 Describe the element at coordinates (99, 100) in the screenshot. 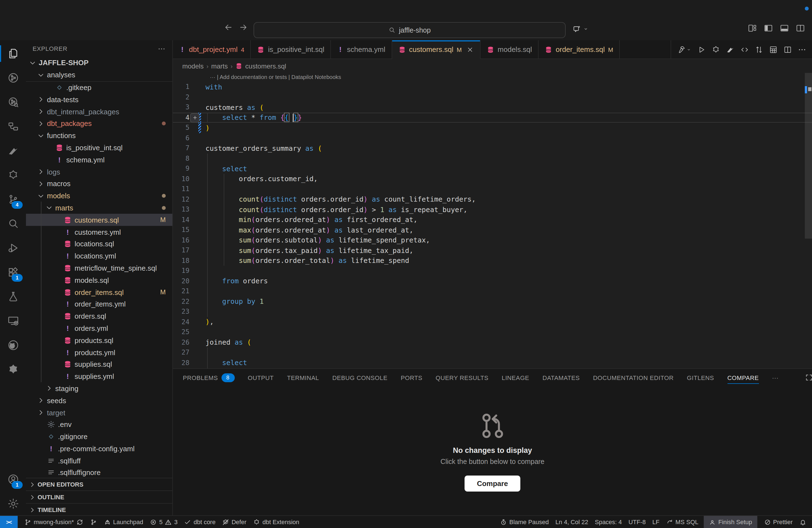

I see `tree-item-data-tests: data-tests` at that location.